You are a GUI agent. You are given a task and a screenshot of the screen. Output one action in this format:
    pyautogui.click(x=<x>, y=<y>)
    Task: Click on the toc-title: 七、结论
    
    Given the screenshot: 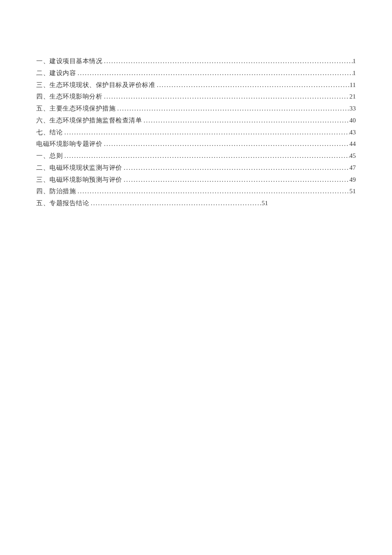 What is the action you would take?
    pyautogui.click(x=49, y=133)
    